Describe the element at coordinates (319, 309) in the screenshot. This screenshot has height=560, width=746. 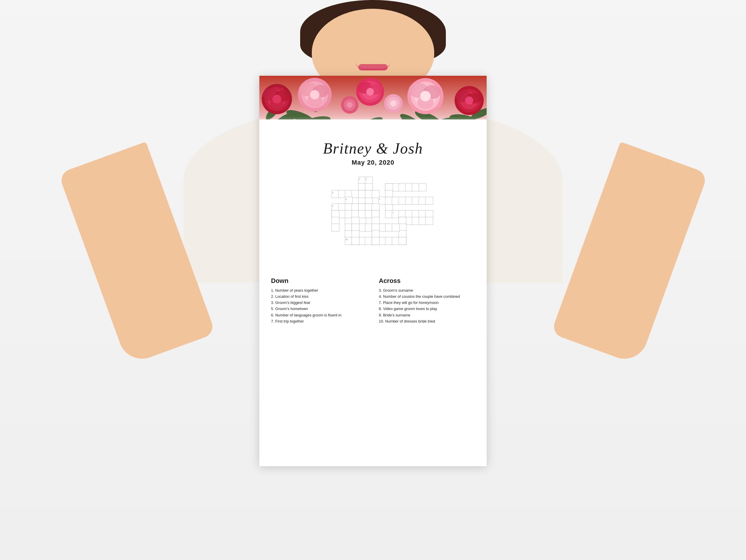
I see `clue-down-5: 5. Groom's hometown` at that location.